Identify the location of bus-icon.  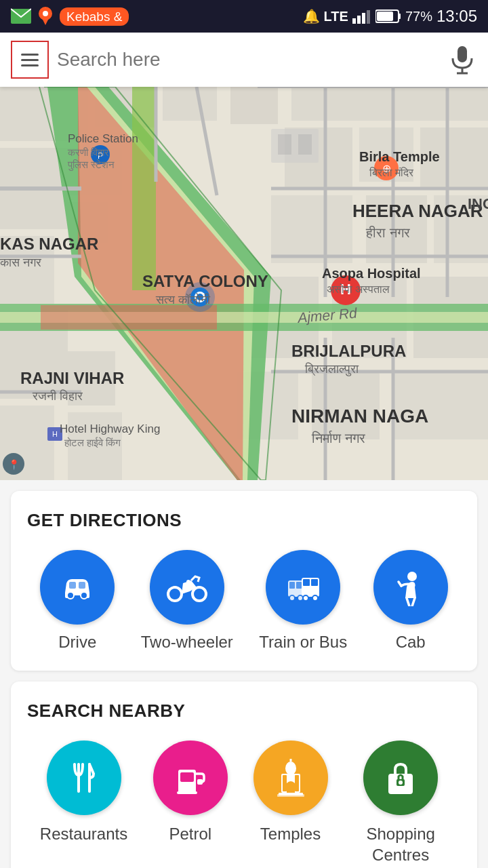
(303, 587).